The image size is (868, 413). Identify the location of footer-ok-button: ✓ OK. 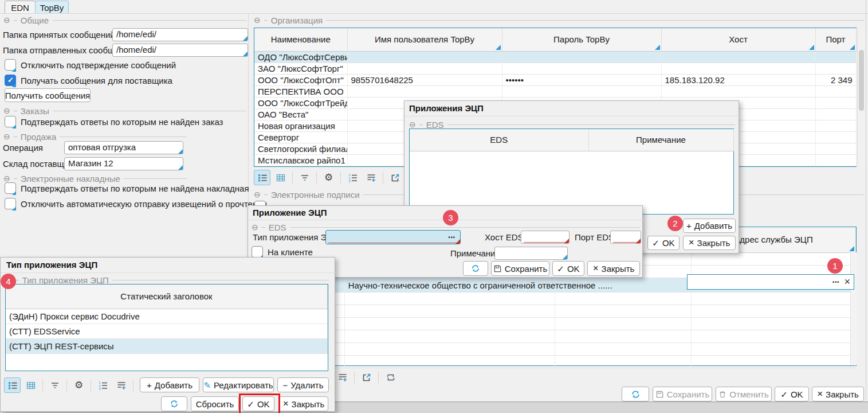
(792, 394).